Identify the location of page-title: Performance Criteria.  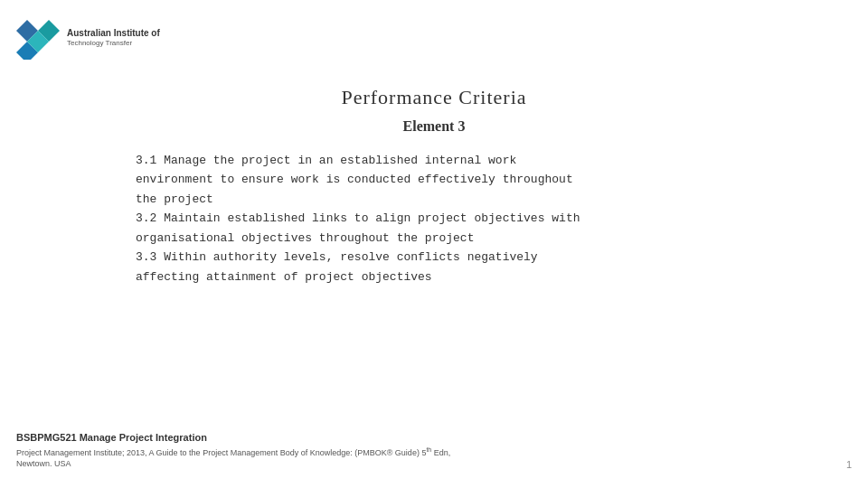
(434, 98).